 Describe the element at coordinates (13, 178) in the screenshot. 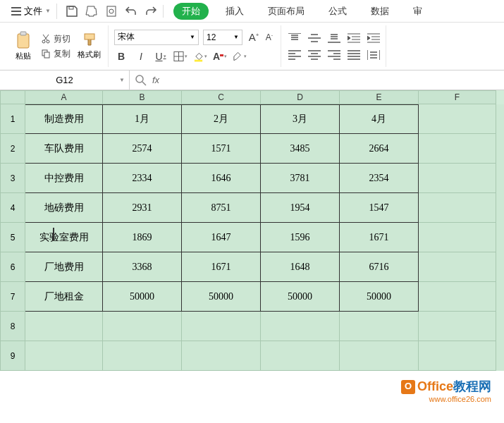

I see `row-header: 3` at that location.